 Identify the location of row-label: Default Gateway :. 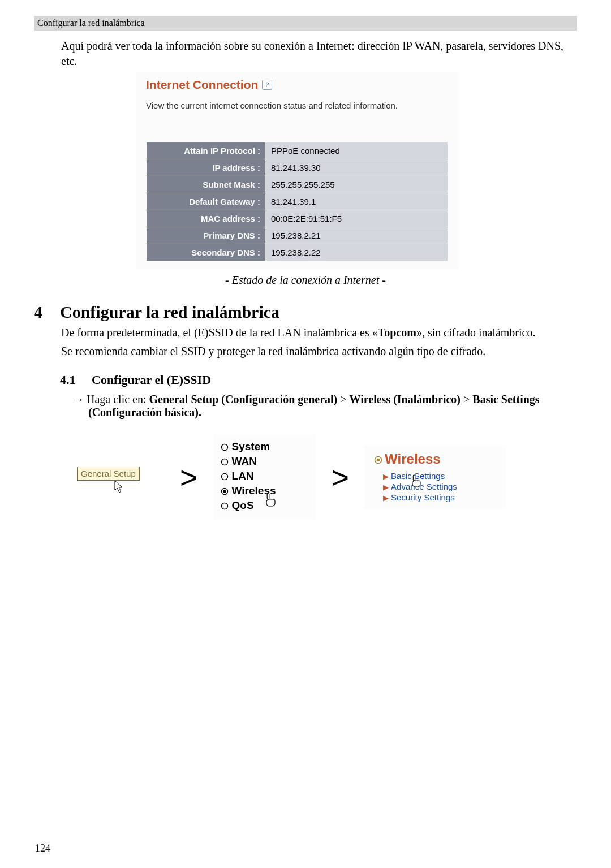
(206, 202).